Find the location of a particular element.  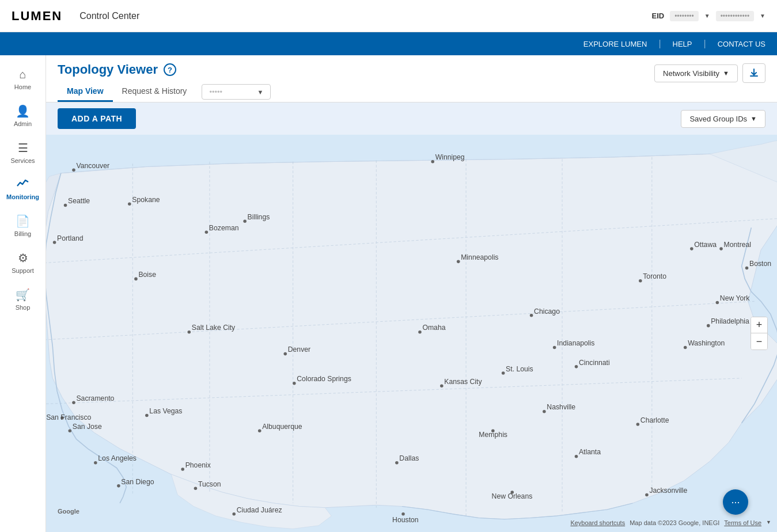

sidebar-item-billing: 📄 Billing is located at coordinates (23, 226).